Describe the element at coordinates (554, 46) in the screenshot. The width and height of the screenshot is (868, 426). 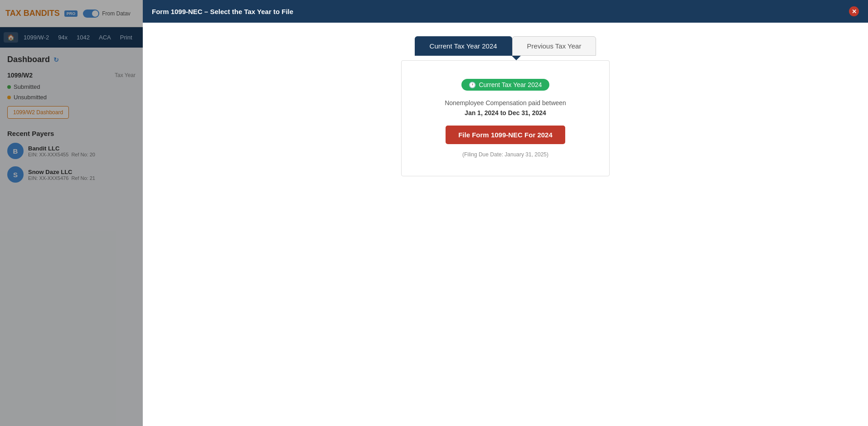
I see `tab-previous-tax-year: Previous Tax Year` at that location.